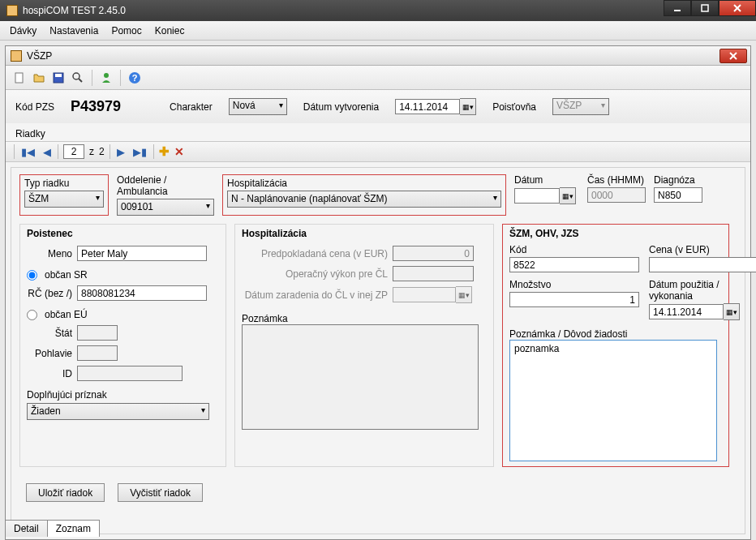 The image size is (756, 540). What do you see at coordinates (547, 196) in the screenshot?
I see `datum-picker: ▦▾` at bounding box center [547, 196].